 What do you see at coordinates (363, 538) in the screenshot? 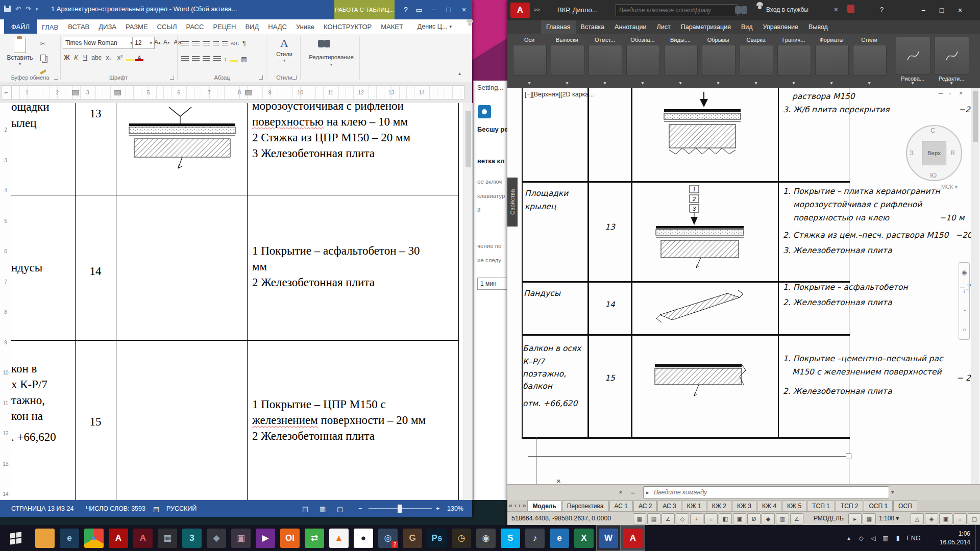
I see `taskbar-icon-panda-app: ●` at bounding box center [363, 538].